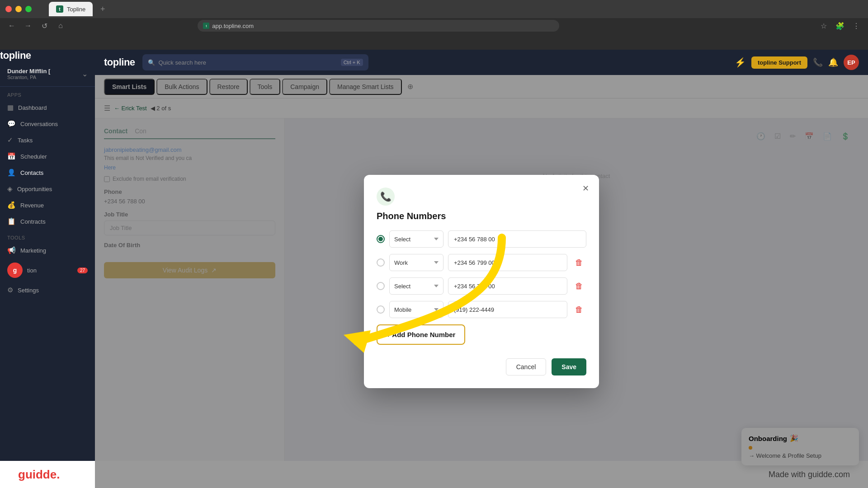 This screenshot has width=868, height=488. Describe the element at coordinates (183, 62) in the screenshot. I see `search-placeholder: Quick search here` at that location.